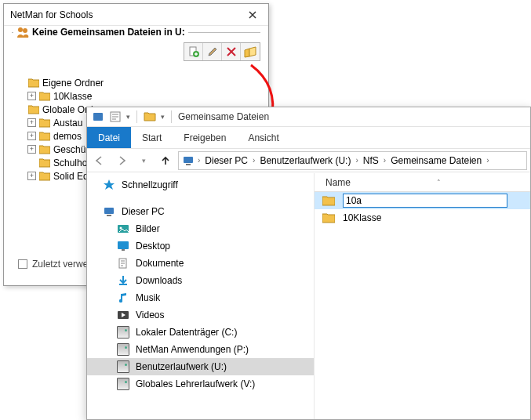 This screenshot has height=420, width=531. Describe the element at coordinates (115, 117) in the screenshot. I see `properties-icon` at that location.